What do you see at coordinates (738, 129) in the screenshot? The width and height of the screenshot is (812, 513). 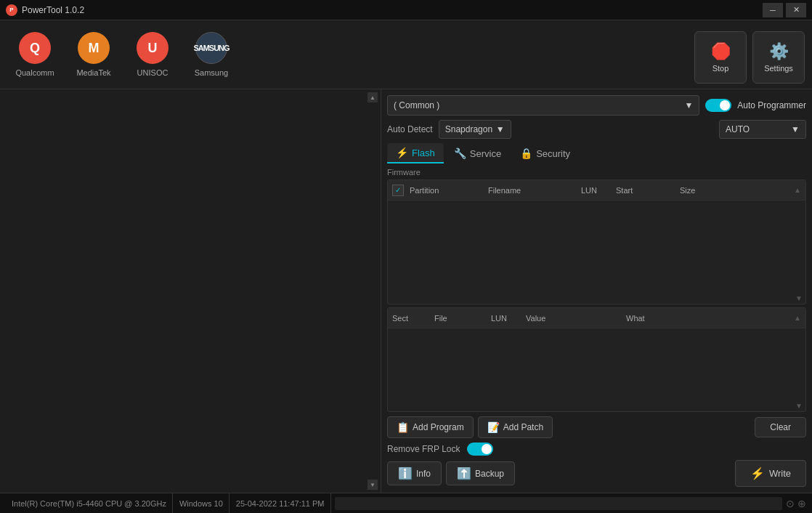 I see `auto-value: AUTO` at bounding box center [738, 129].